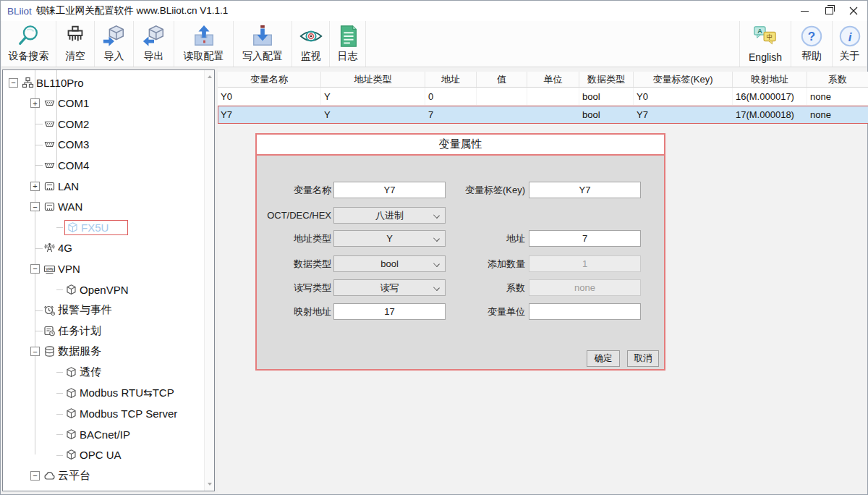  What do you see at coordinates (389, 216) in the screenshot?
I see `field-value: 八进制` at bounding box center [389, 216].